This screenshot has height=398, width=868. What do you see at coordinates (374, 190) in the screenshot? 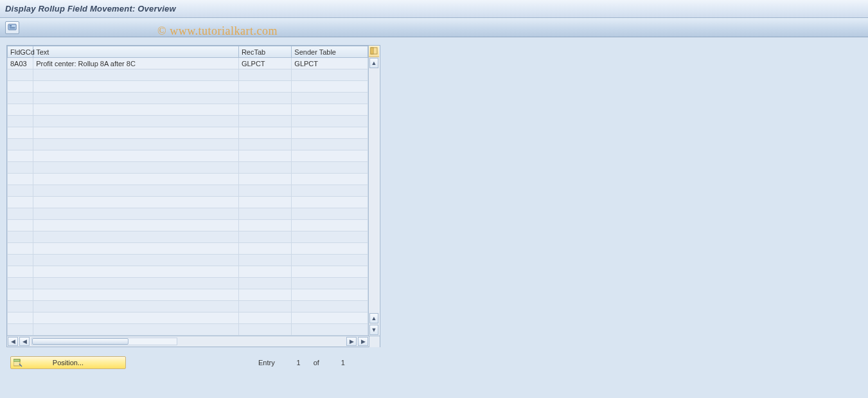
I see `vertical-scrollbar: ▲ ▲ ▼` at bounding box center [374, 190].